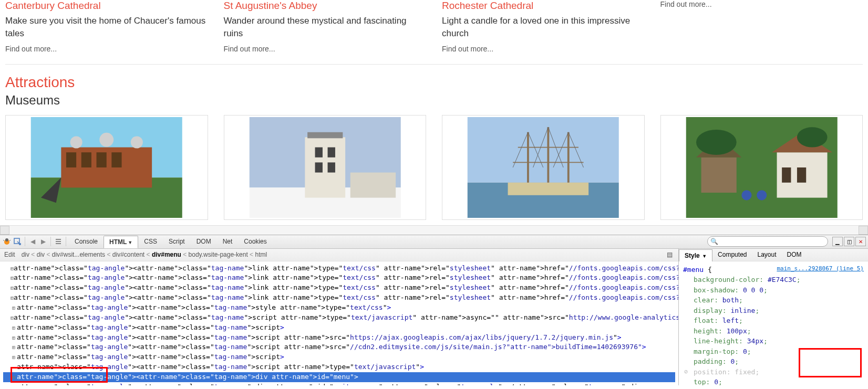  I want to click on close-button: ✕, so click(861, 241).